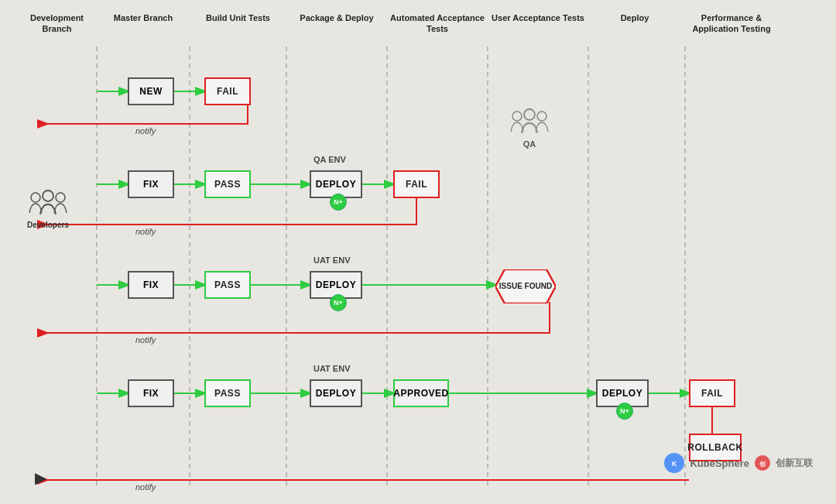 The width and height of the screenshot is (836, 504). Describe the element at coordinates (331, 369) in the screenshot. I see `uat-env-label-row4: UAT ENV` at that location.